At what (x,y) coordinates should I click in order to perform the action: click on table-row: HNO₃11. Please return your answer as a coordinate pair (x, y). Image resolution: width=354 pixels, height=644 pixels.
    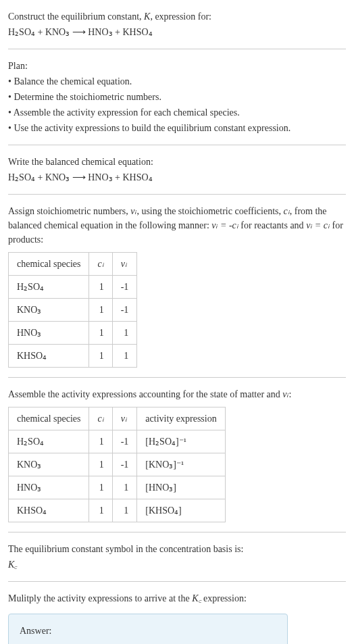
    Looking at the image, I should click on (73, 333).